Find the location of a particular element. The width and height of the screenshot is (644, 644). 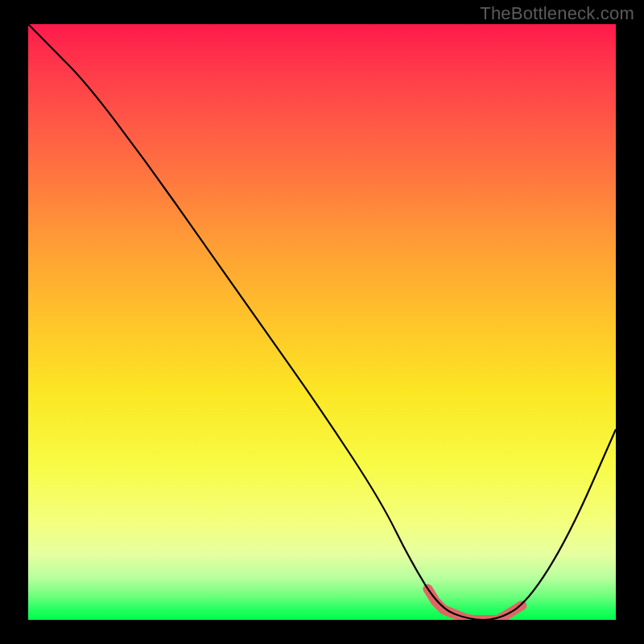

watermark-text: TheBottleneck.com is located at coordinates (557, 14).